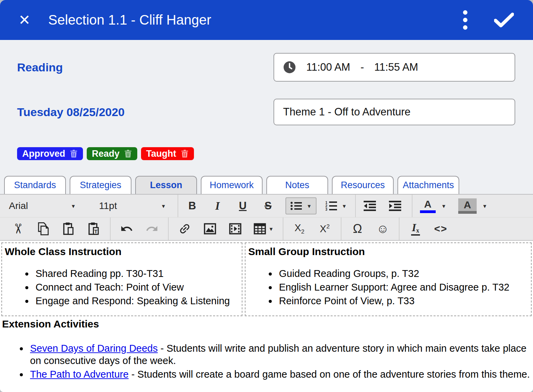  What do you see at coordinates (210, 229) in the screenshot?
I see `insert-image-button` at bounding box center [210, 229].